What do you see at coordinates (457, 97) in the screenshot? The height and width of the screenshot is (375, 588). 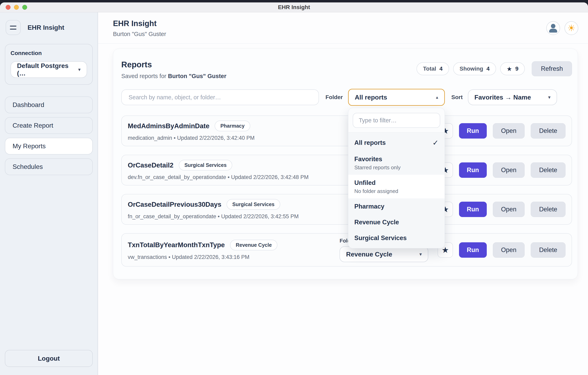 I see `sort-label: Sort` at bounding box center [457, 97].